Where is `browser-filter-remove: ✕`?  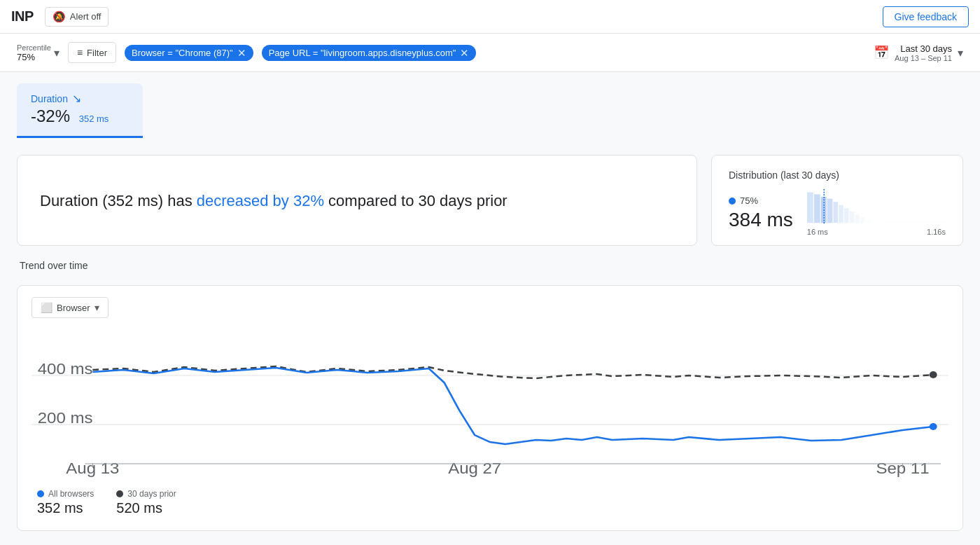
browser-filter-remove: ✕ is located at coordinates (242, 53).